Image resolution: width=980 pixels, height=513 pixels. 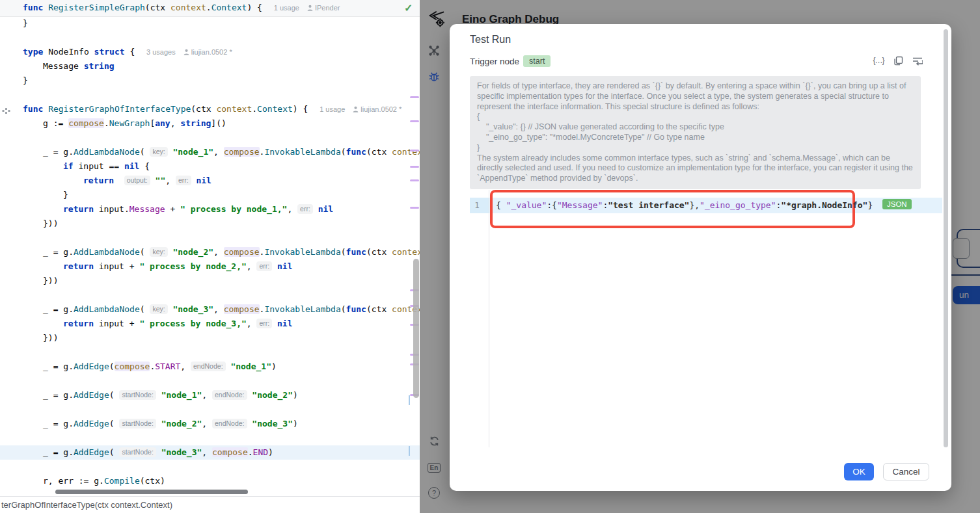 I want to click on analysis-marker, so click(x=409, y=401).